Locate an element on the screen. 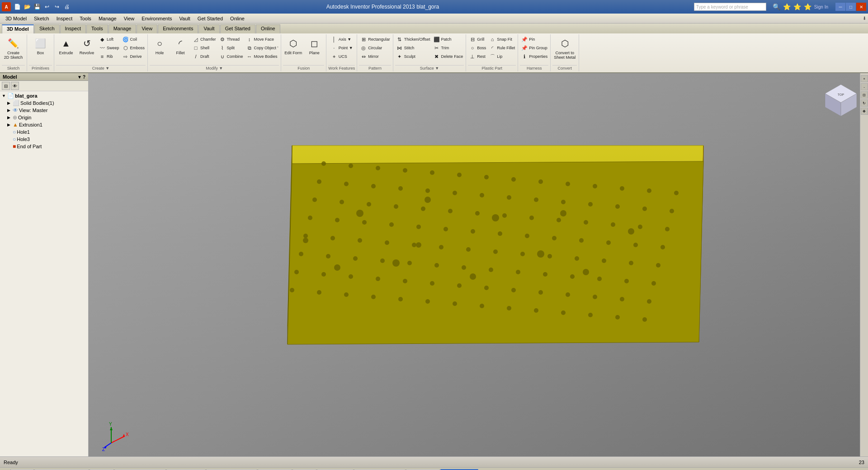 The image size is (868, 470). sweep-btn: 〰 Sweep is located at coordinates (109, 48).